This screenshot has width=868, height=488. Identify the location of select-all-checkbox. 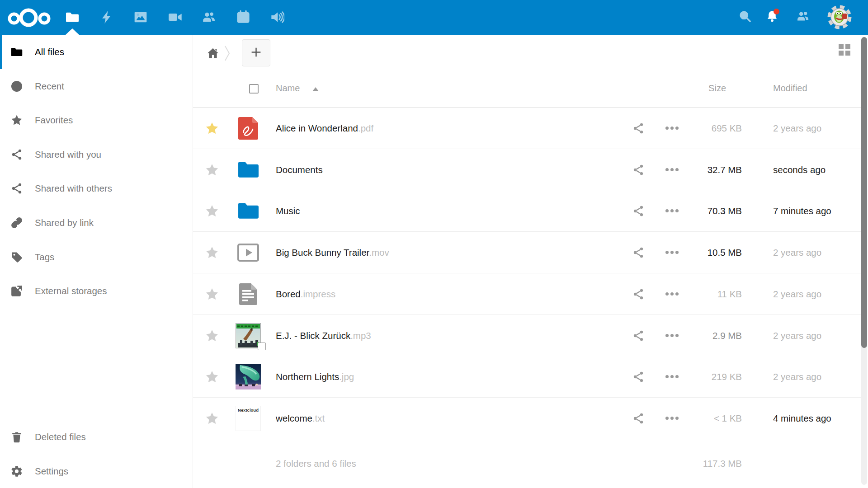
(254, 89).